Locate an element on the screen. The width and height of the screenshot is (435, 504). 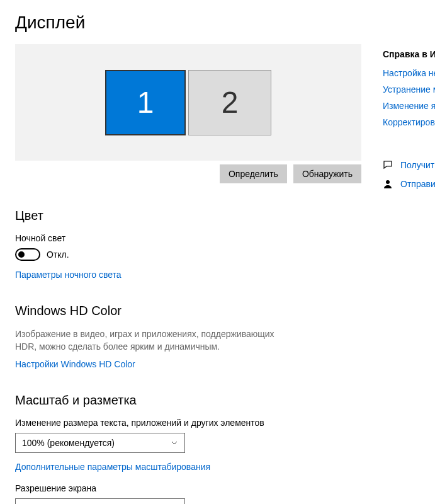
person-icon is located at coordinates (388, 184).